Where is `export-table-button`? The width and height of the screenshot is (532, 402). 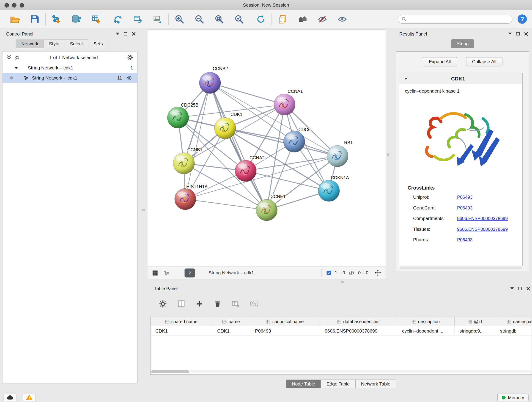
export-table-button is located at coordinates (138, 19).